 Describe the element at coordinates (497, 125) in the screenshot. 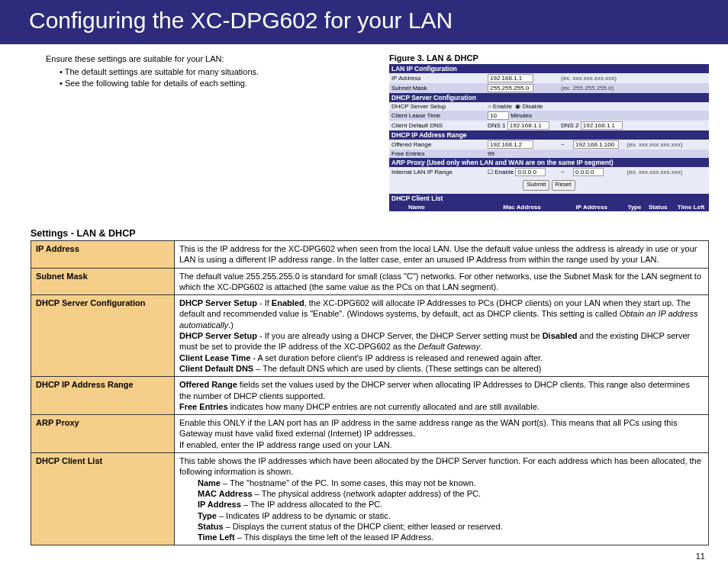

I see `dns1-label: DNS 1` at that location.